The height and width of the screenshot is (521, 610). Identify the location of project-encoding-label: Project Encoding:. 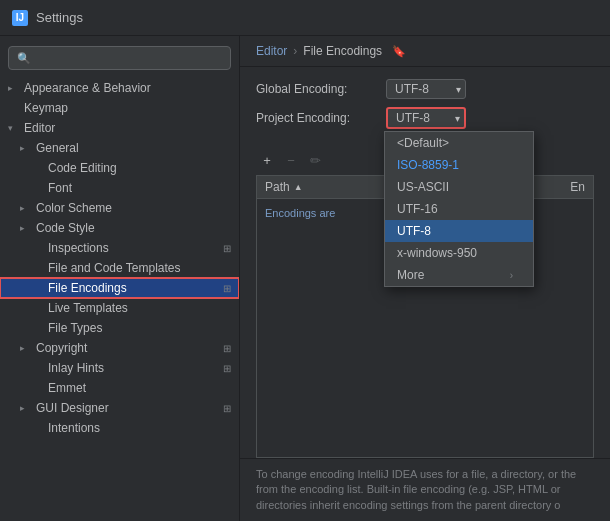
(321, 118).